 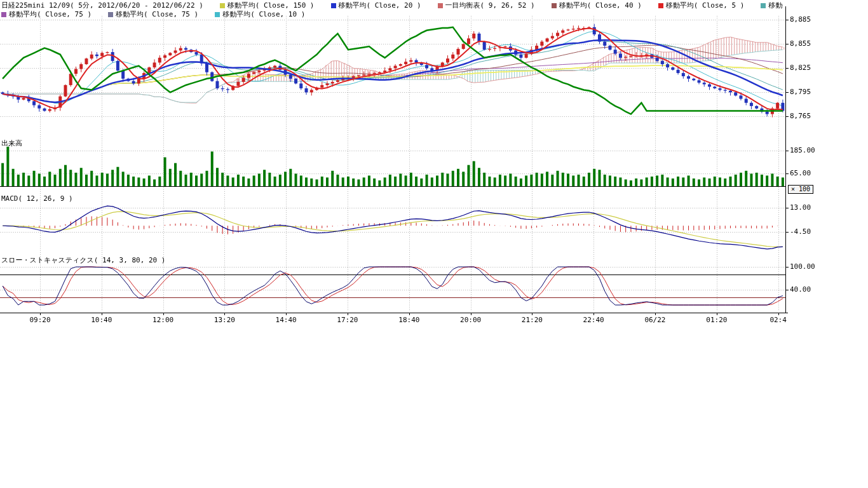 What do you see at coordinates (376, 5) in the screenshot?
I see `legend-item: 移動平均( Close, 20 )` at bounding box center [376, 5].